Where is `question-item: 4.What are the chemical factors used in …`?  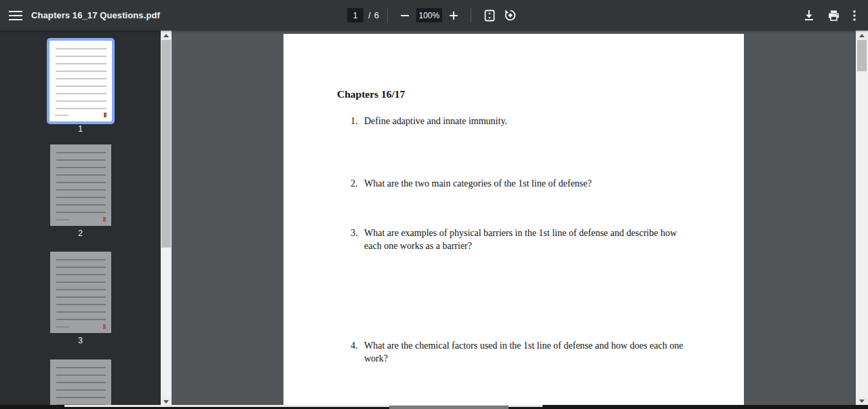 question-item: 4.What are the chemical factors used in … is located at coordinates (520, 352).